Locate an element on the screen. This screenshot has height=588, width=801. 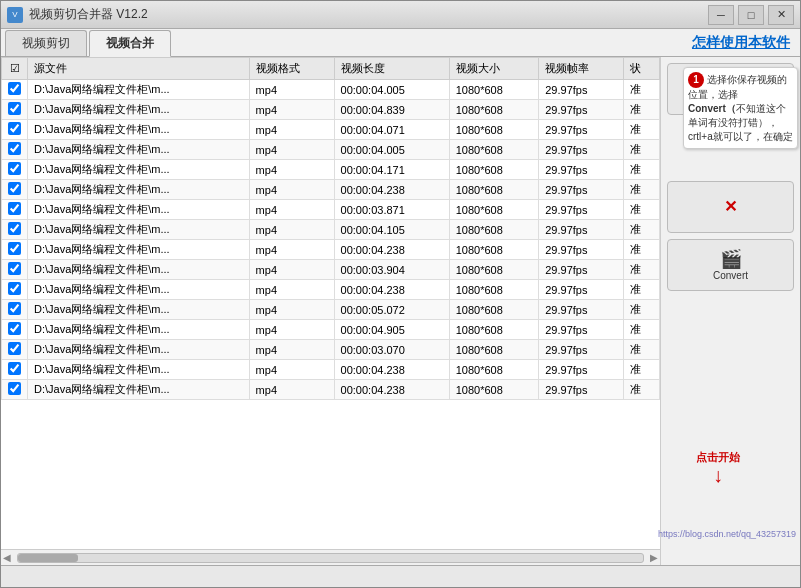
arrow-annotation: 点击开始 ↓ is located at coordinates (718, 468).